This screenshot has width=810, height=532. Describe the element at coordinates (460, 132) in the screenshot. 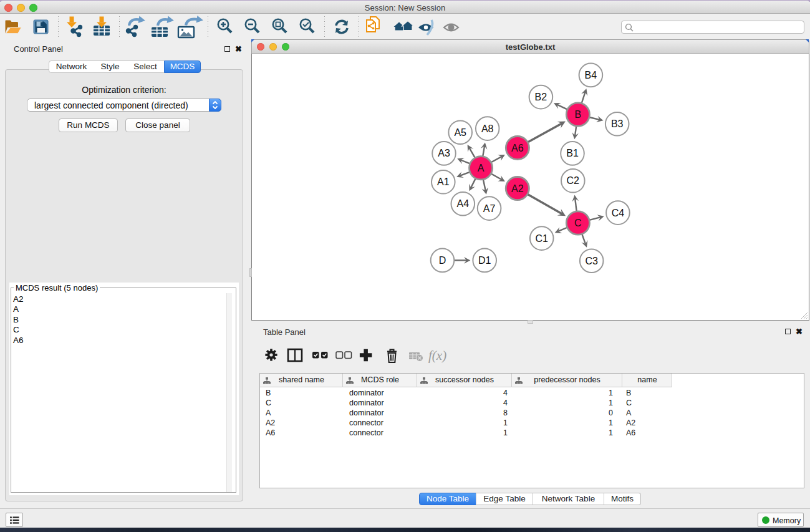

I see `svg-text: A5` at that location.